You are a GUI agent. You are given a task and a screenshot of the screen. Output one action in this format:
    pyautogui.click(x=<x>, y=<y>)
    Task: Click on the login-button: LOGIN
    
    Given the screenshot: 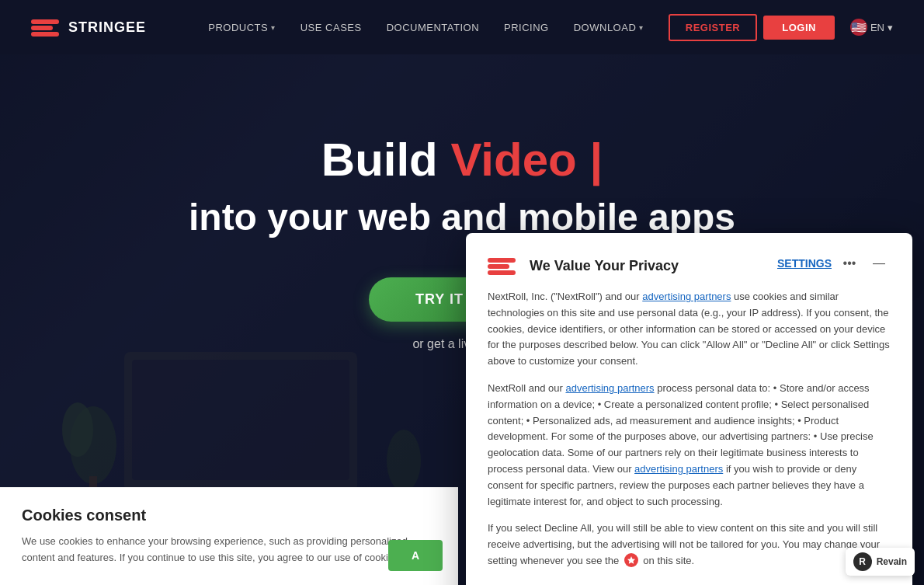 What is the action you would take?
    pyautogui.click(x=799, y=28)
    